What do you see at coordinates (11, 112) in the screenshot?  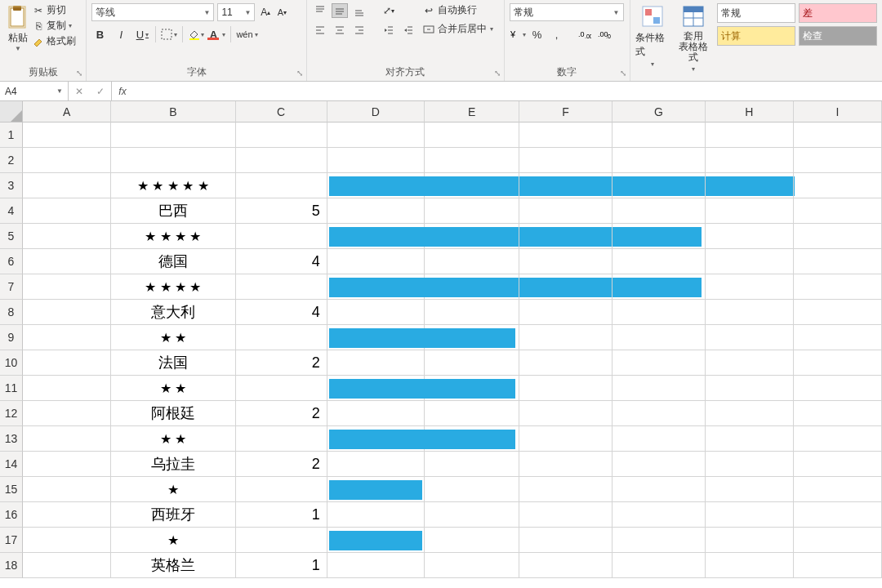 I see `select-all-corner` at bounding box center [11, 112].